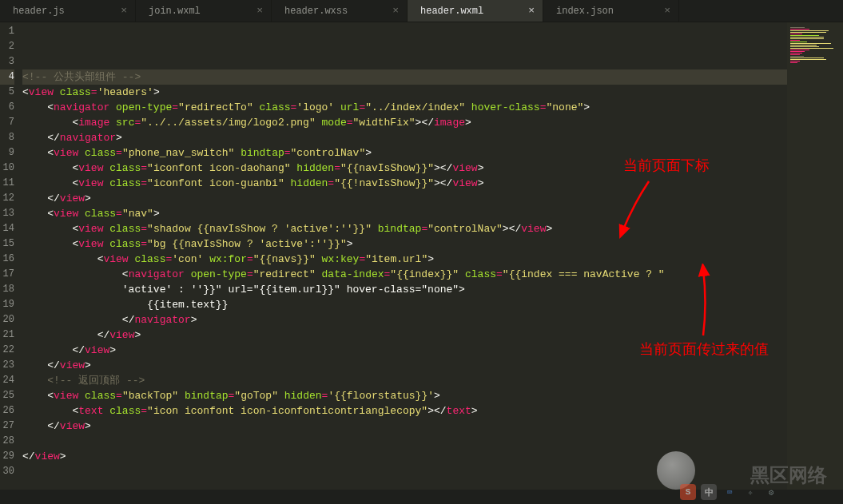 Image resolution: width=843 pixels, height=504 pixels. I want to click on line-number: 14, so click(7, 228).